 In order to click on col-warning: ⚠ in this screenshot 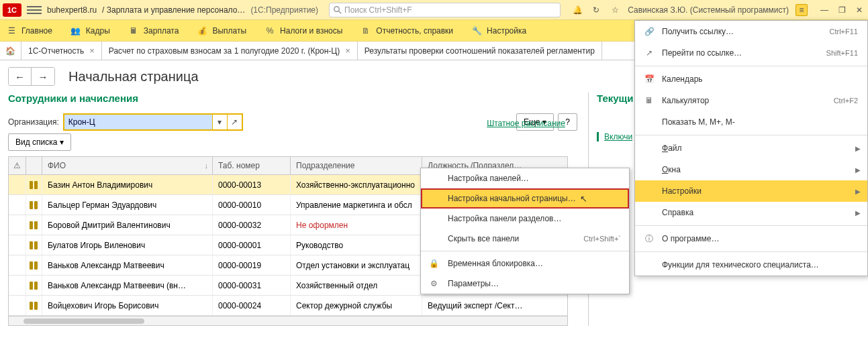, I will do `click(17, 166)`.